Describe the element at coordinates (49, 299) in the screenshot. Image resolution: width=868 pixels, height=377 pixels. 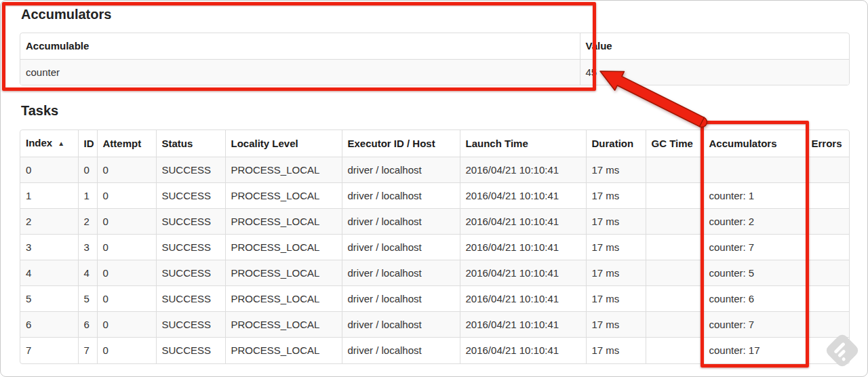
I see `table-cell: 5` at that location.